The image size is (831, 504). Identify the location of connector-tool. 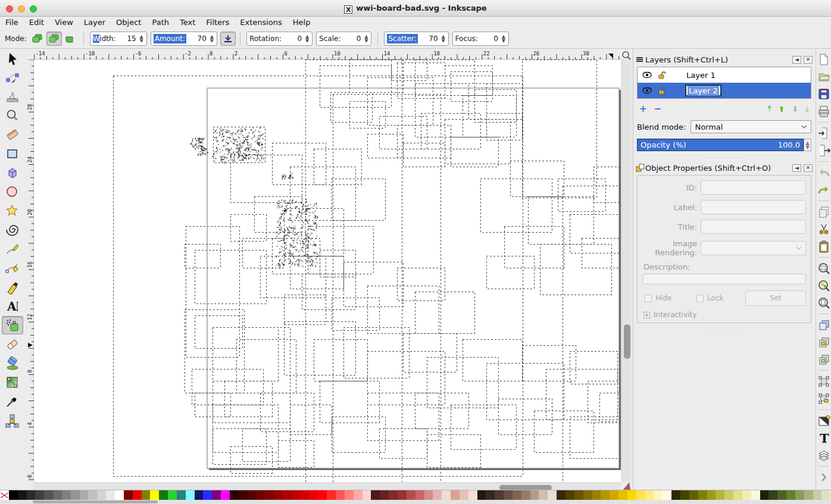
(13, 420).